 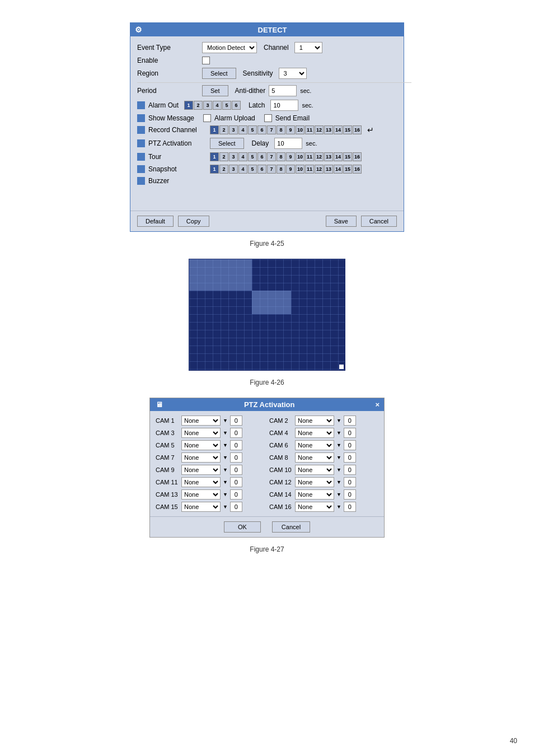 What do you see at coordinates (262, 130) in the screenshot?
I see `rec-ch-6: 6` at bounding box center [262, 130].